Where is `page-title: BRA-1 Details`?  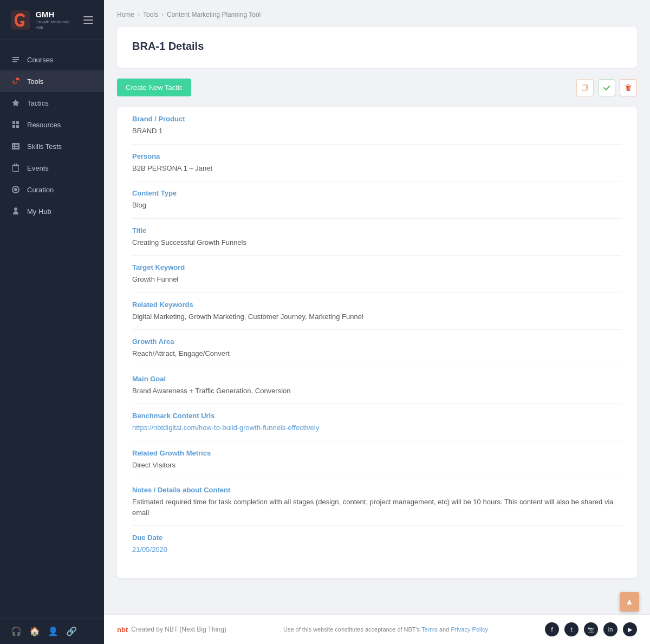 page-title: BRA-1 Details is located at coordinates (377, 47).